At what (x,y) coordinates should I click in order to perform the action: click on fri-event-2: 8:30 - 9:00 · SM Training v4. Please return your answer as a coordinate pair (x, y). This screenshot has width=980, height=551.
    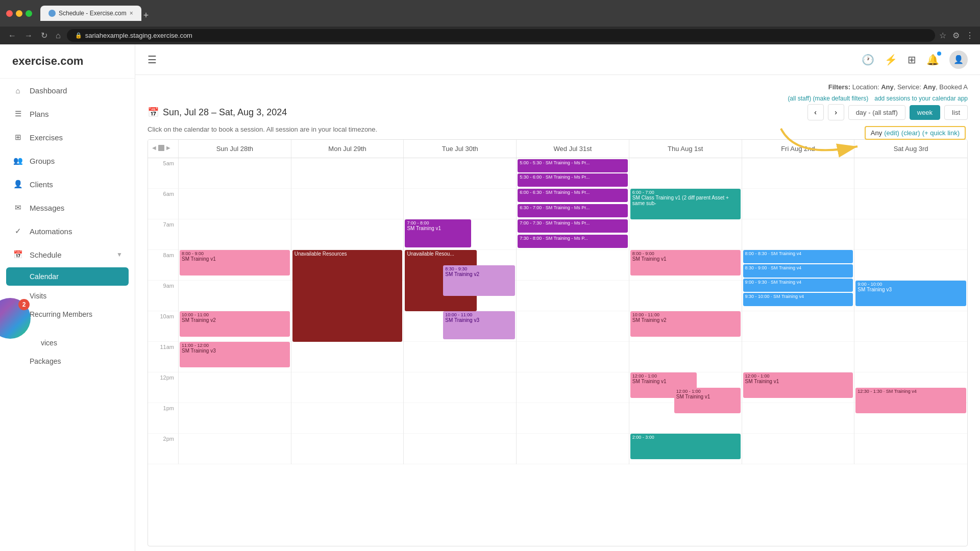
    Looking at the image, I should click on (798, 271).